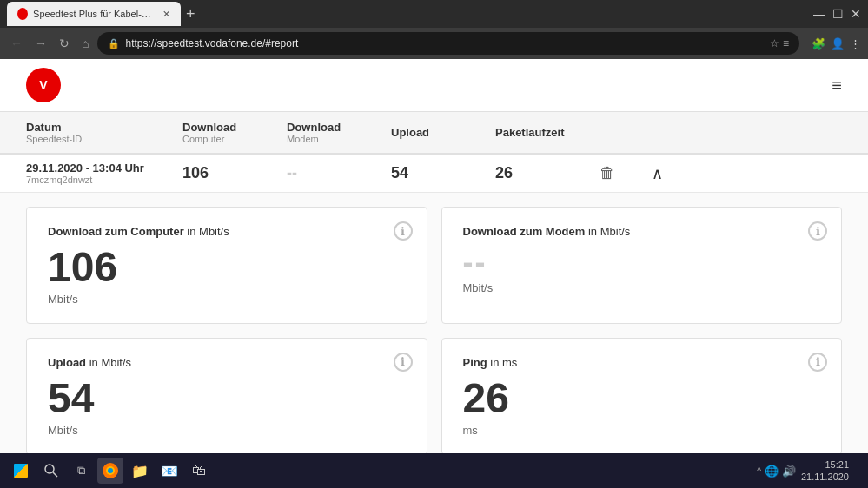 The image size is (868, 488). Describe the element at coordinates (110, 471) in the screenshot. I see `firefox-icon` at that location.